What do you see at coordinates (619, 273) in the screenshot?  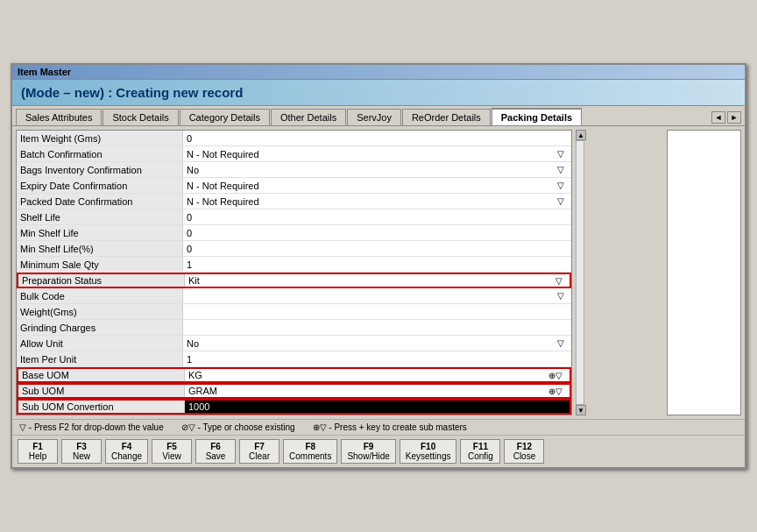 I see `right-panel: ▲ ▼` at bounding box center [619, 273].